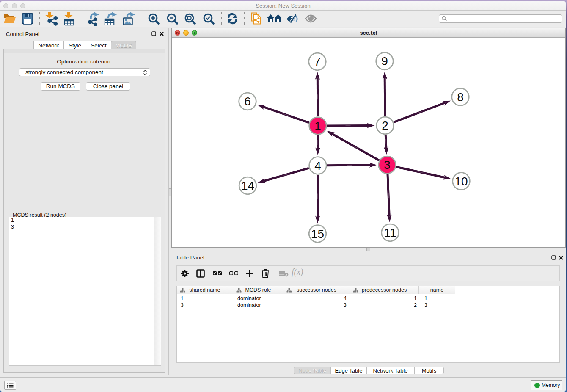 Image resolution: width=567 pixels, height=392 pixels. What do you see at coordinates (248, 185) in the screenshot?
I see `svg-text: 14` at bounding box center [248, 185].